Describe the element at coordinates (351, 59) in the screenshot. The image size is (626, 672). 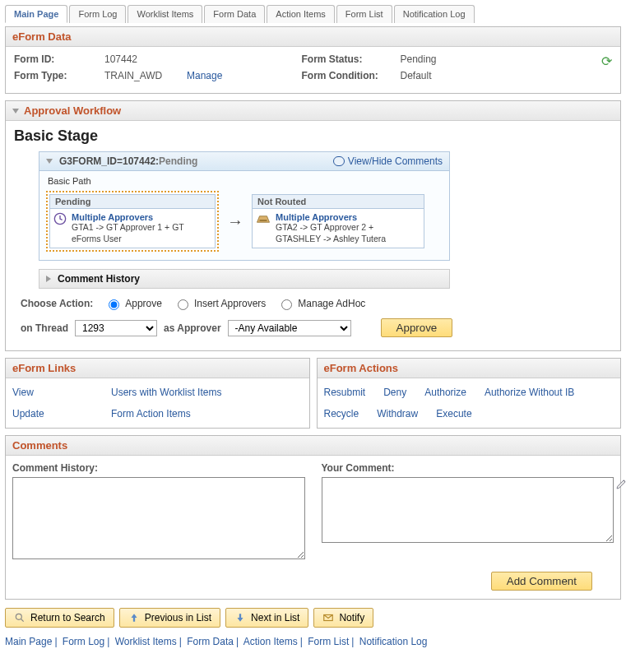
I see `form-status-label: Form Status:` at that location.